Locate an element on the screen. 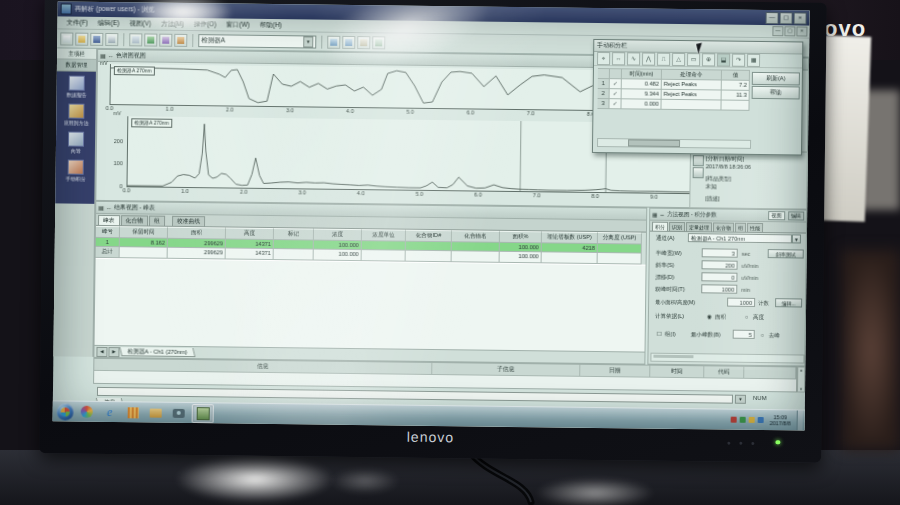  minimize-button: — is located at coordinates (772, 18).